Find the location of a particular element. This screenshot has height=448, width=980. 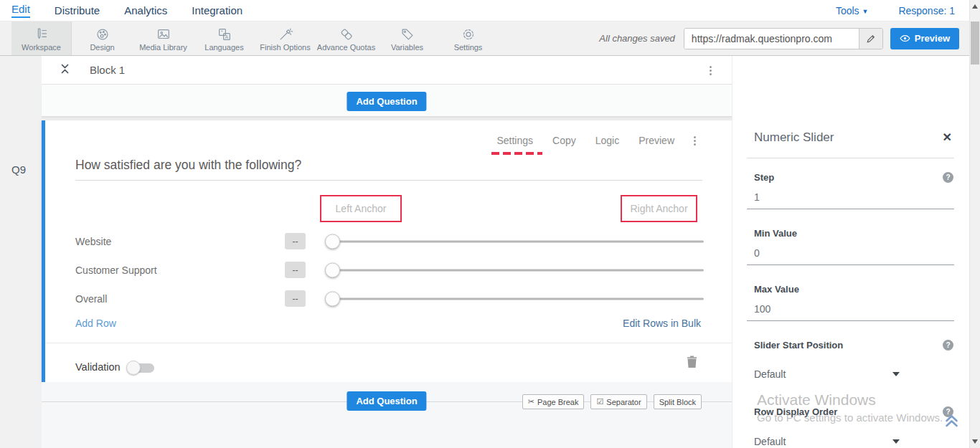

toolbar-item-finish-options: Finish Options is located at coordinates (286, 39).